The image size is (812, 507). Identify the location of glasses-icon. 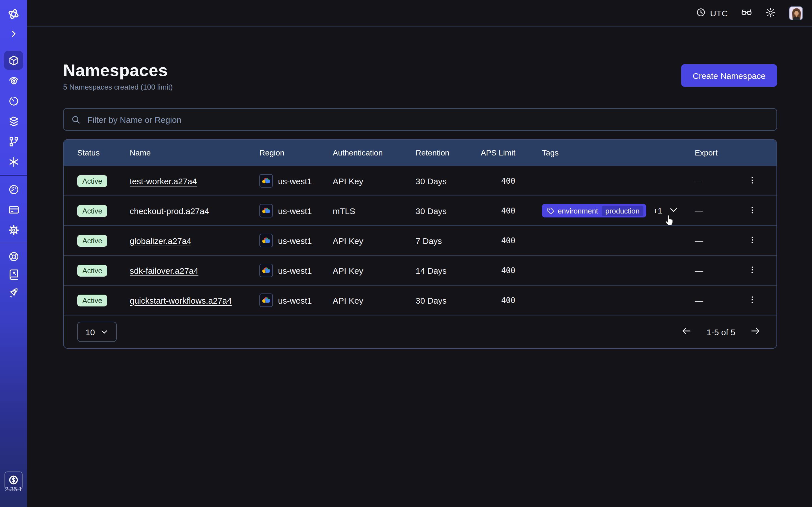
(747, 13).